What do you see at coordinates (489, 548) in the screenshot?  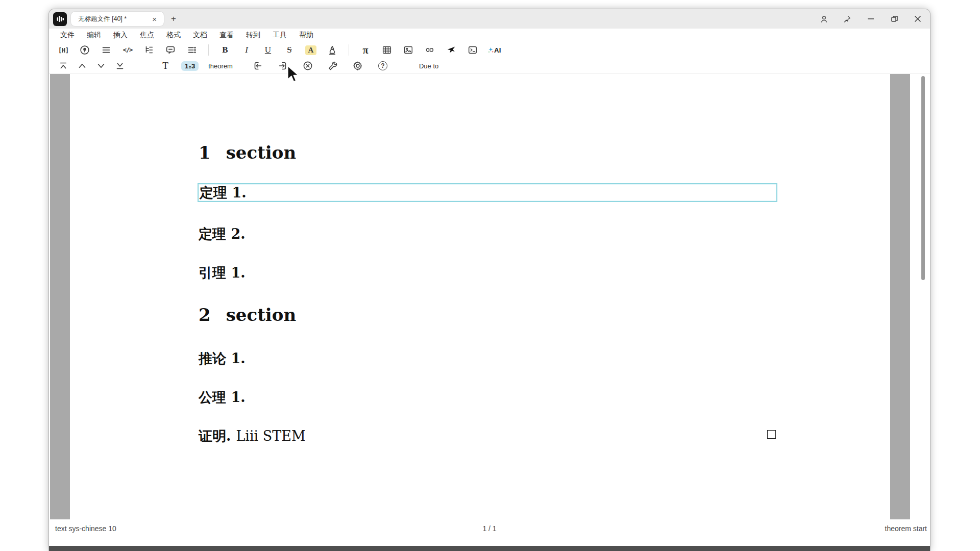 I see `window-bottom-edge` at bounding box center [489, 548].